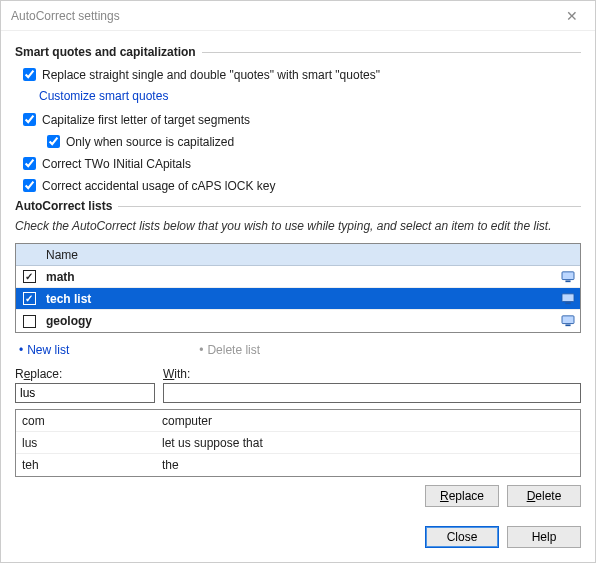 The height and width of the screenshot is (563, 596). What do you see at coordinates (300, 74) in the screenshot?
I see `option-replace-quotes: Replace straight single and double "quot…` at bounding box center [300, 74].